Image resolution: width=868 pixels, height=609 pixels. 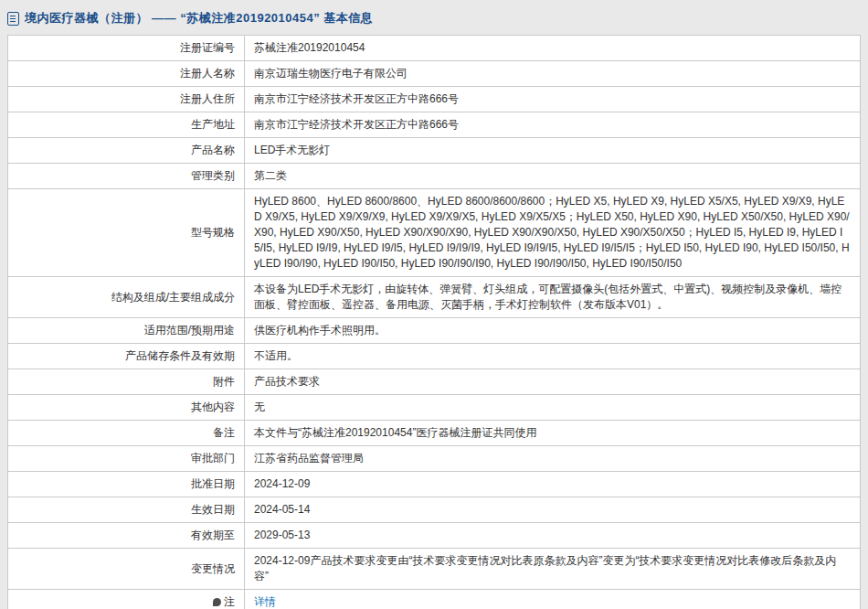 I want to click on field-value: 供医疗机构作手术照明用。, so click(x=553, y=331).